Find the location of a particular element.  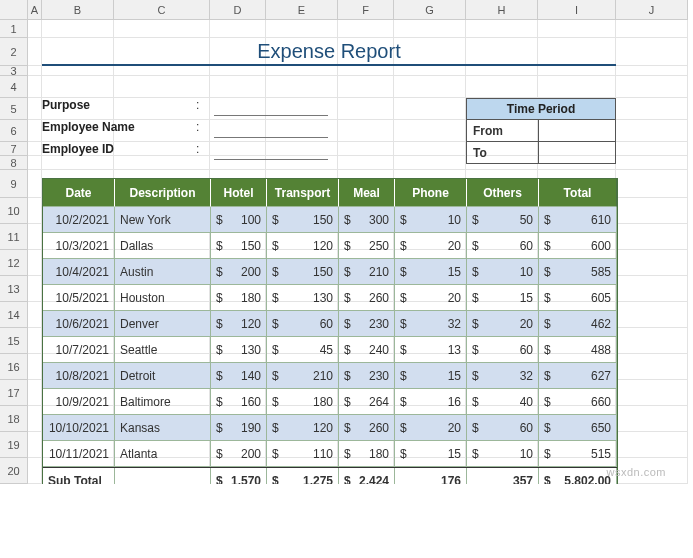

cell-hotel: $100 is located at coordinates (239, 220).